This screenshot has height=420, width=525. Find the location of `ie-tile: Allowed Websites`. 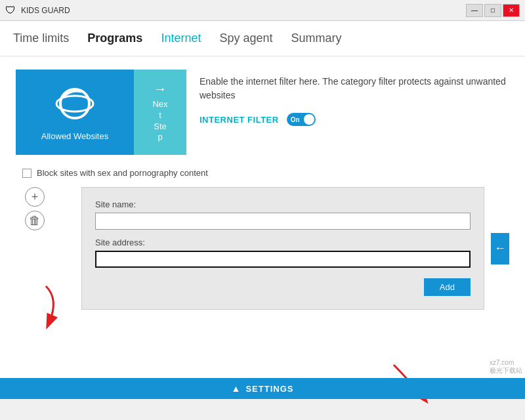

ie-tile: Allowed Websites is located at coordinates (75, 112).